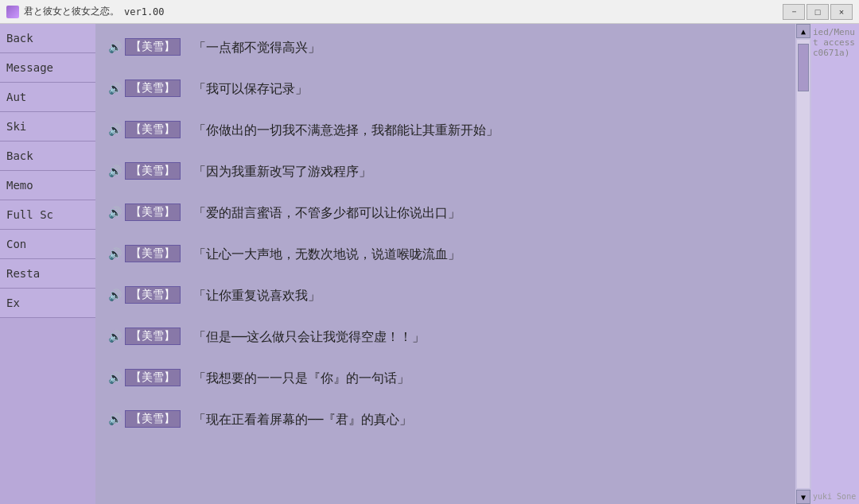  Describe the element at coordinates (453, 340) in the screenshot. I see `dialog-line-7: 🔊【美雪】「但是──这么做只会让我觉得空虚！！」` at that location.